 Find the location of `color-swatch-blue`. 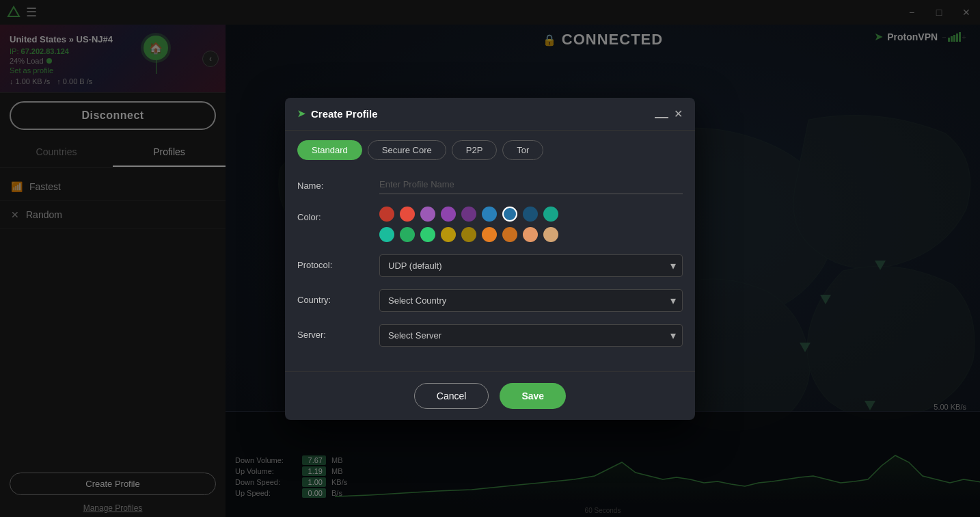

color-swatch-blue is located at coordinates (489, 214).